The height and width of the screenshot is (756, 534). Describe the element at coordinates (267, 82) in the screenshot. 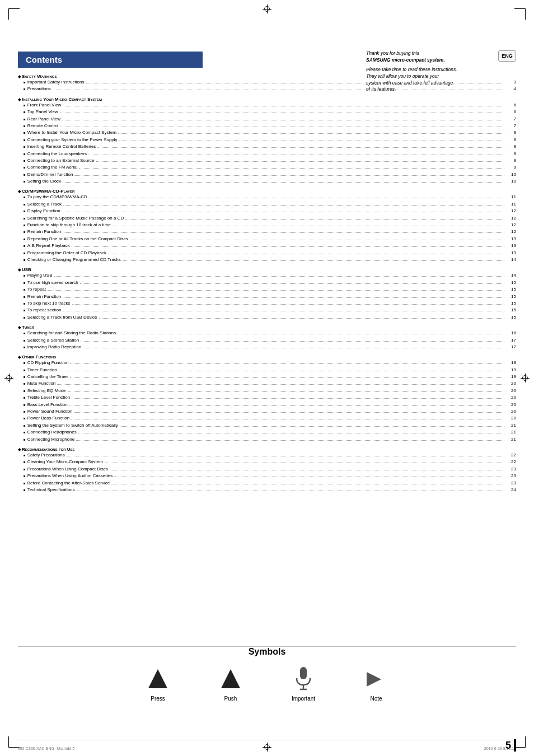

I see `toc-item: ■Important Safety Instructions3` at that location.